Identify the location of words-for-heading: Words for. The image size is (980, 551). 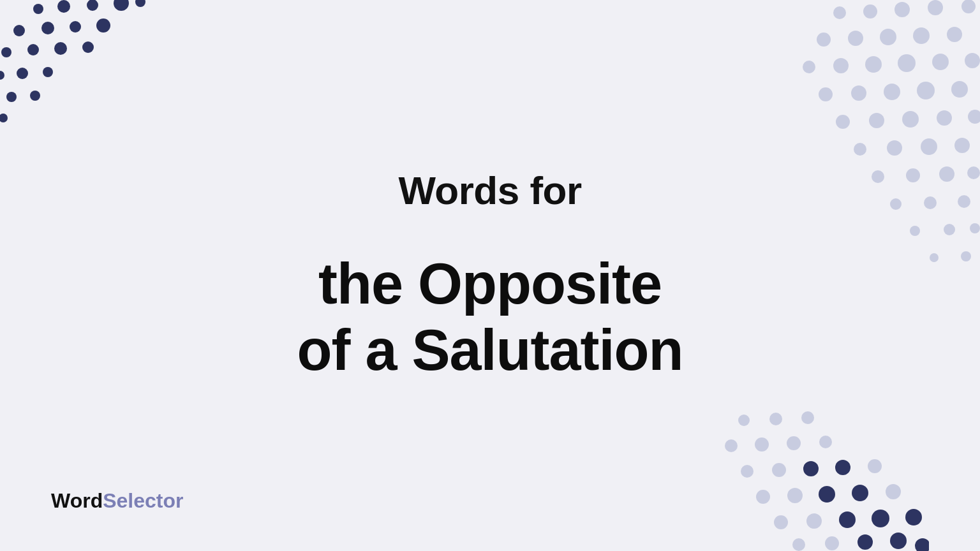
(490, 190).